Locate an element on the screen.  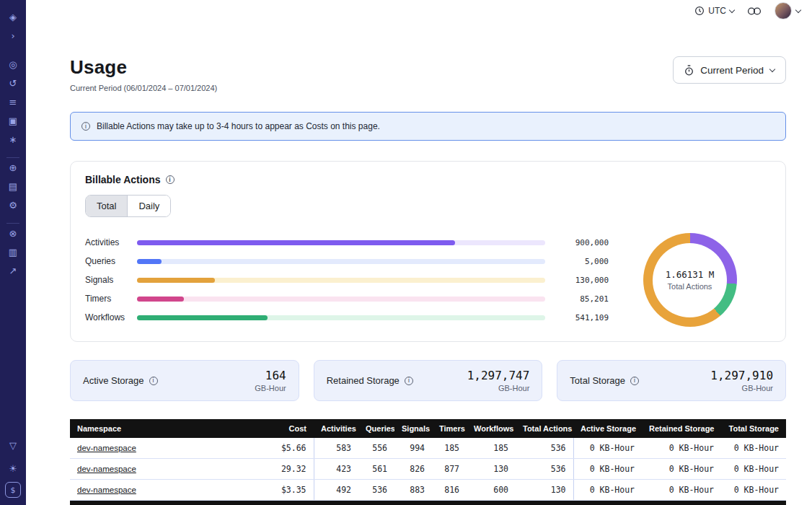
bar-row: Queries 5,000 is located at coordinates (347, 261).